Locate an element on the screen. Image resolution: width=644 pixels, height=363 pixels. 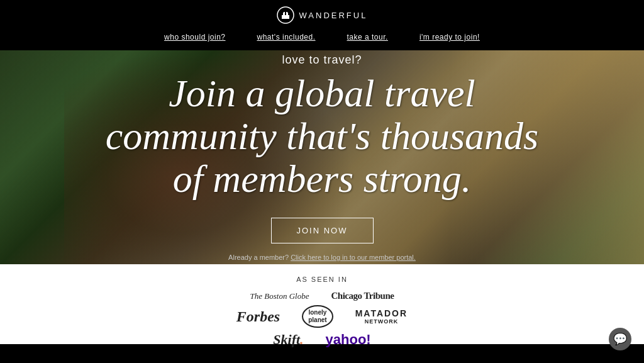
logo: WANDERFUL is located at coordinates (322, 15).